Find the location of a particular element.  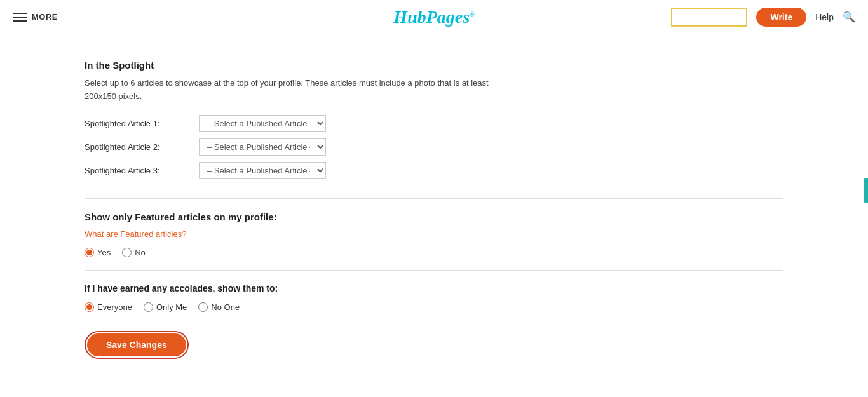

article-select-1: – Select a Published Article – is located at coordinates (262, 123).